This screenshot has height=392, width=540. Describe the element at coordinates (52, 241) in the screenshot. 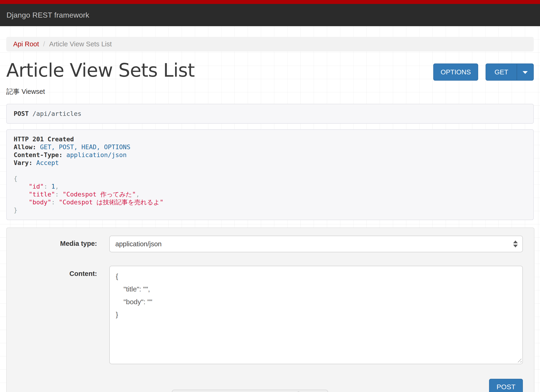

I see `media-type-label: Media type:` at that location.